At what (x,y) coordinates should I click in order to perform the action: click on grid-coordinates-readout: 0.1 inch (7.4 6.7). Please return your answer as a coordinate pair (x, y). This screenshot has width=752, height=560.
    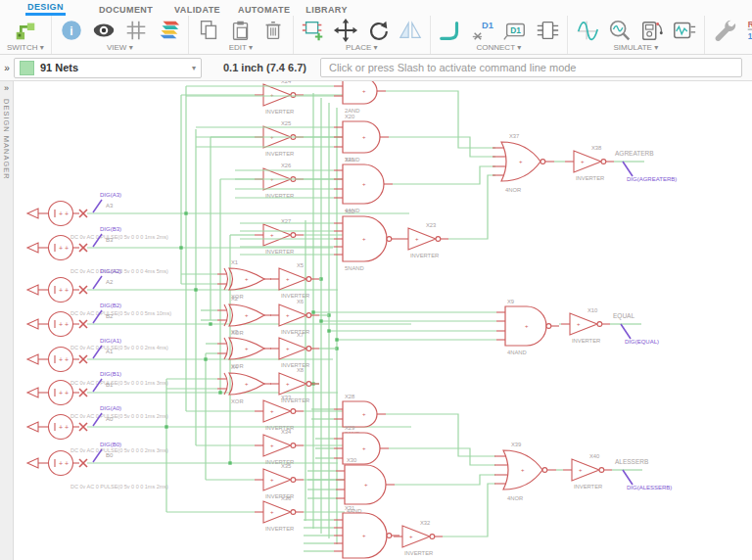
    Looking at the image, I should click on (264, 68).